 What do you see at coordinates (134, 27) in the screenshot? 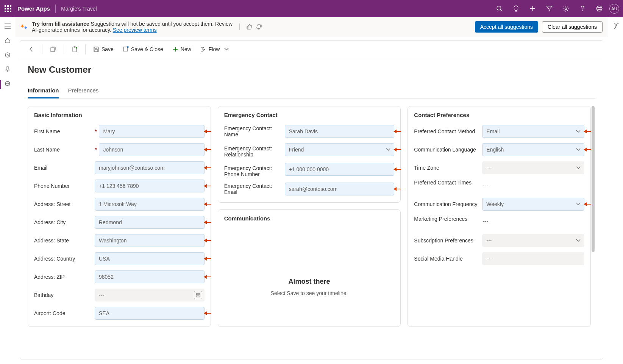
I see `info-bar-text: Try form fill assistance Suggestions wil…` at bounding box center [134, 27].